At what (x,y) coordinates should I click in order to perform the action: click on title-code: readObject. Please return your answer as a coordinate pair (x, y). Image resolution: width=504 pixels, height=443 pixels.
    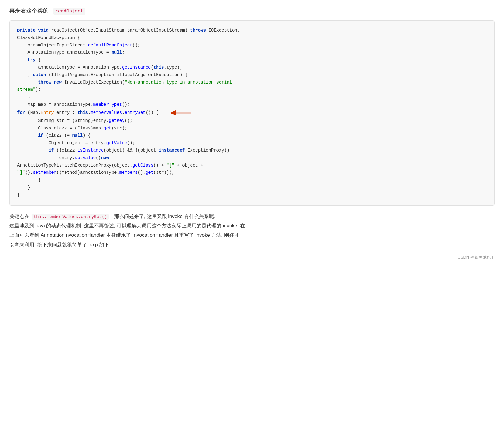
    Looking at the image, I should click on (69, 11).